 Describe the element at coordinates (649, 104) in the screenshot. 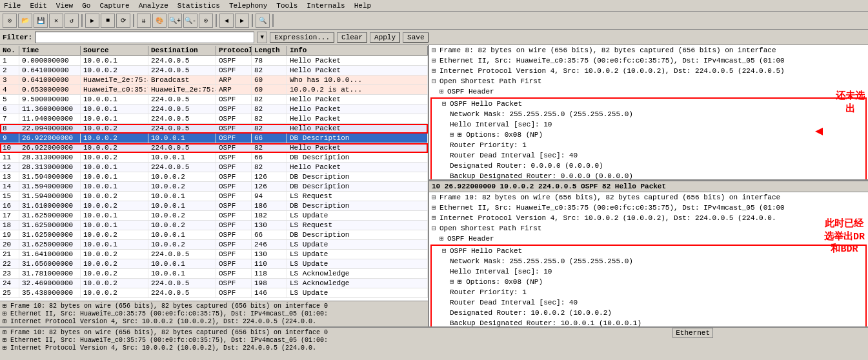

I see `frame8-ospf-hello: ⊟ OSPF Hello Packet` at that location.